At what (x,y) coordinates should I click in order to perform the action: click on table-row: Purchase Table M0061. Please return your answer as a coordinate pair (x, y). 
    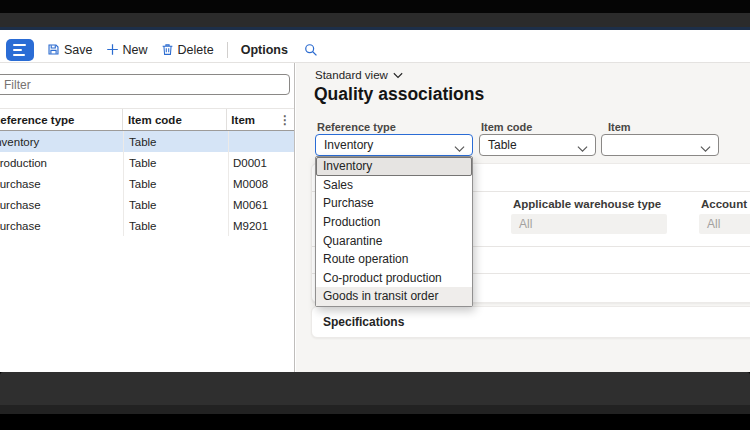
    Looking at the image, I should click on (148, 204).